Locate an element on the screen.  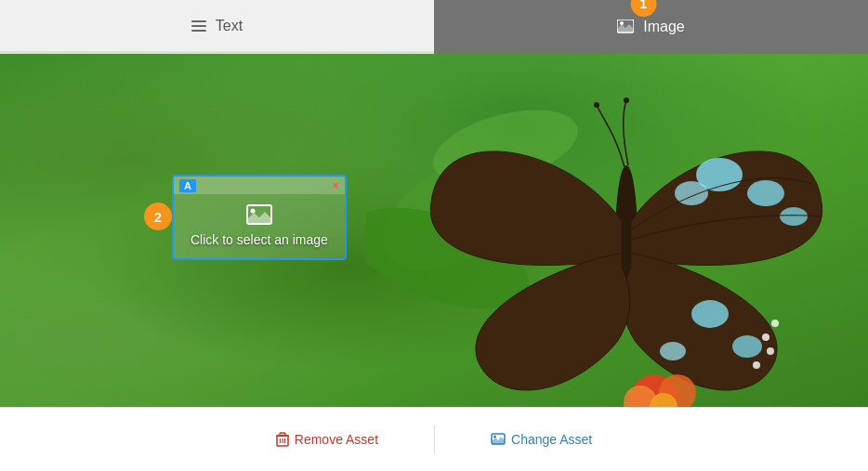
hamburger-icon is located at coordinates (199, 26).